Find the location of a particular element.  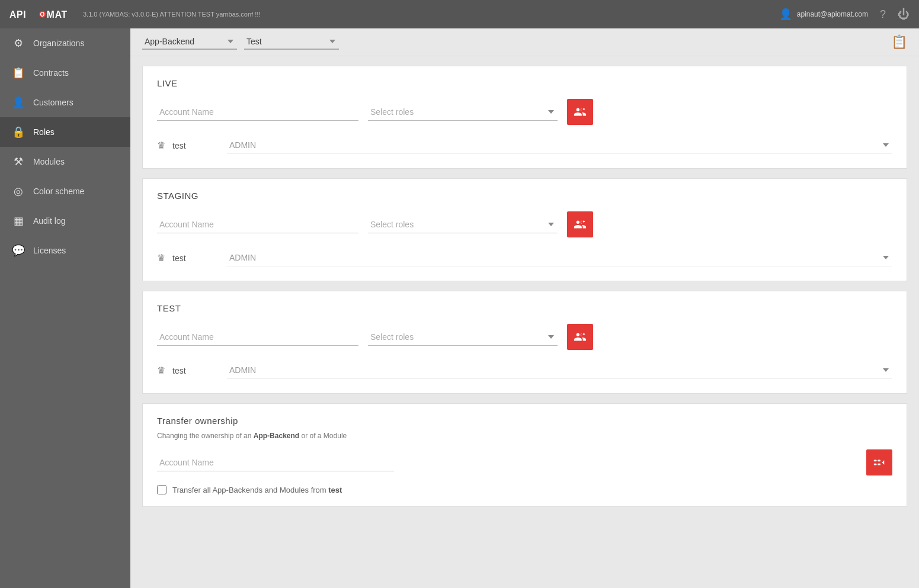

transfer-checkbox-row: Transfer all App-Backends and Modules fr… is located at coordinates (525, 490).